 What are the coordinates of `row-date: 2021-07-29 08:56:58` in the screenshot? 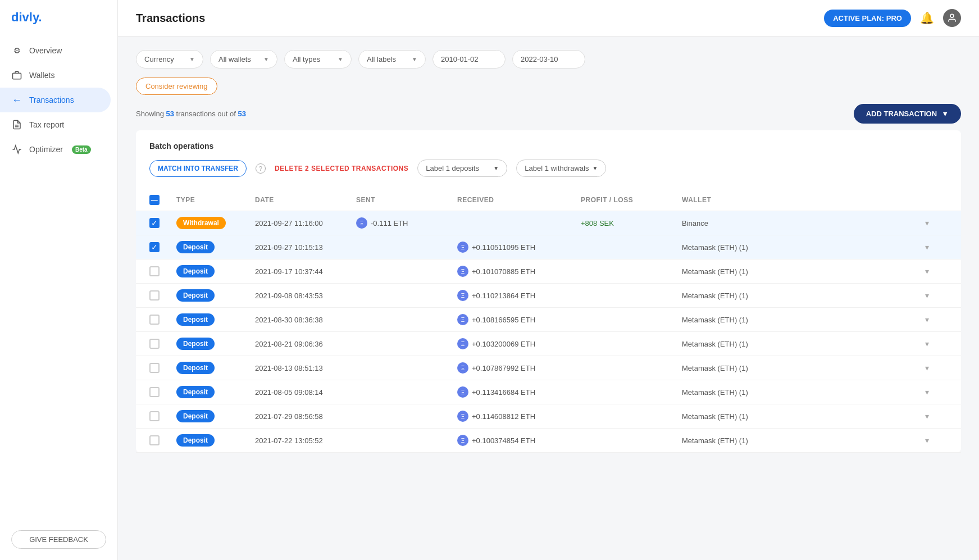 It's located at (306, 417).